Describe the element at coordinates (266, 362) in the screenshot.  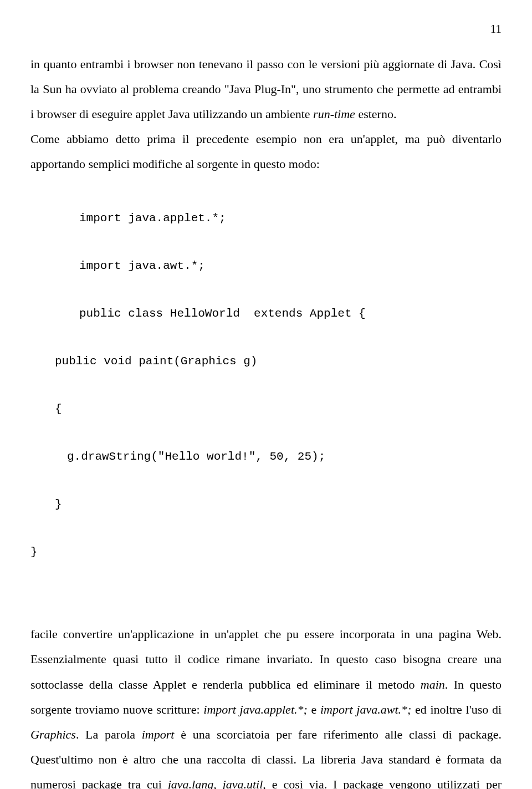
I see `code-line: public void paint(Graphics g)` at that location.